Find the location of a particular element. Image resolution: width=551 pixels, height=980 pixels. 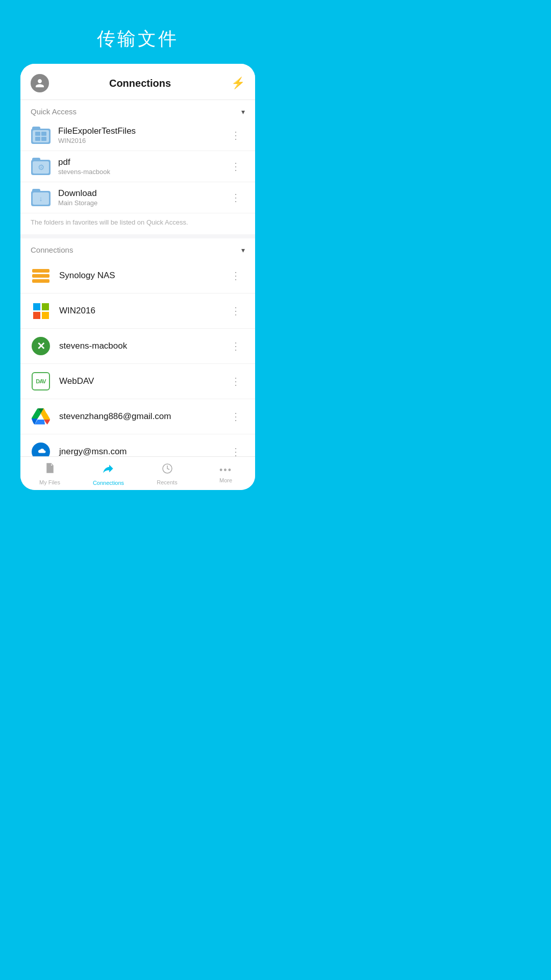

conn-name: jnergy@msn.com is located at coordinates (143, 451).